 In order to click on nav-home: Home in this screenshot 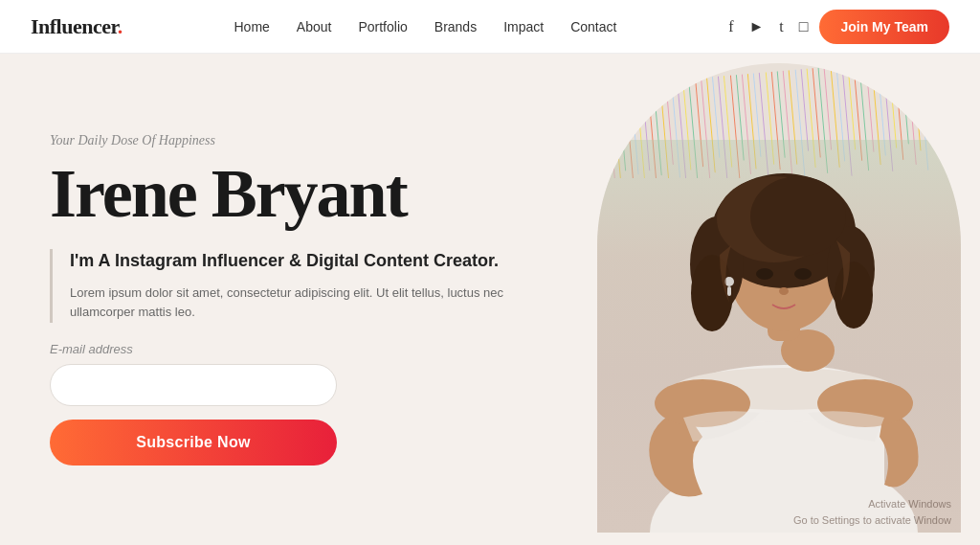, I will do `click(251, 27)`.